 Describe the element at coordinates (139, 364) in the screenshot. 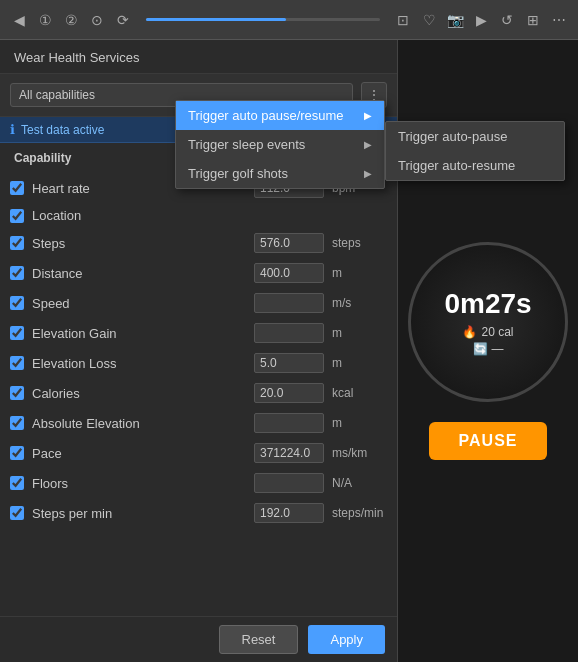

I see `capability-label-elevation-loss: Elevation Loss` at that location.